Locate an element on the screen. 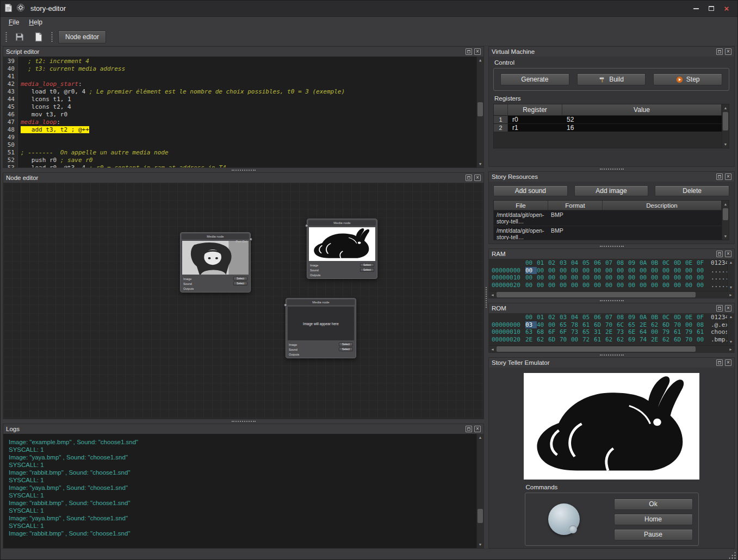 The width and height of the screenshot is (738, 560). home-button: Home is located at coordinates (654, 520).